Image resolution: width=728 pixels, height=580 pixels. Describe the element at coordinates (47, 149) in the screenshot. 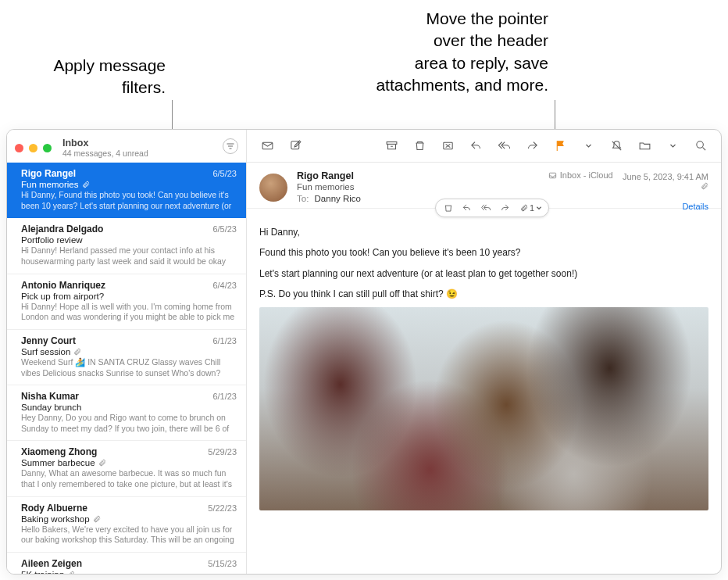

I see `zoom-window-button` at that location.